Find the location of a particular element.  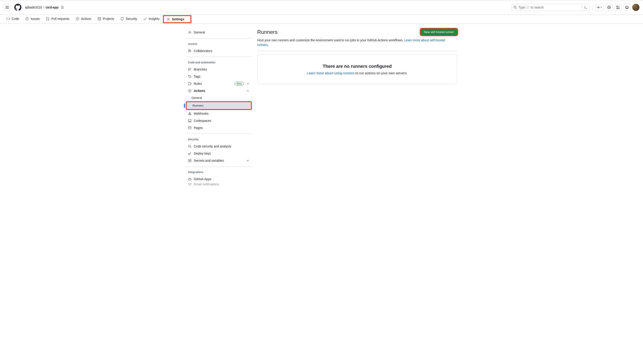

sidebar-actions-general-label: General is located at coordinates (197, 98).